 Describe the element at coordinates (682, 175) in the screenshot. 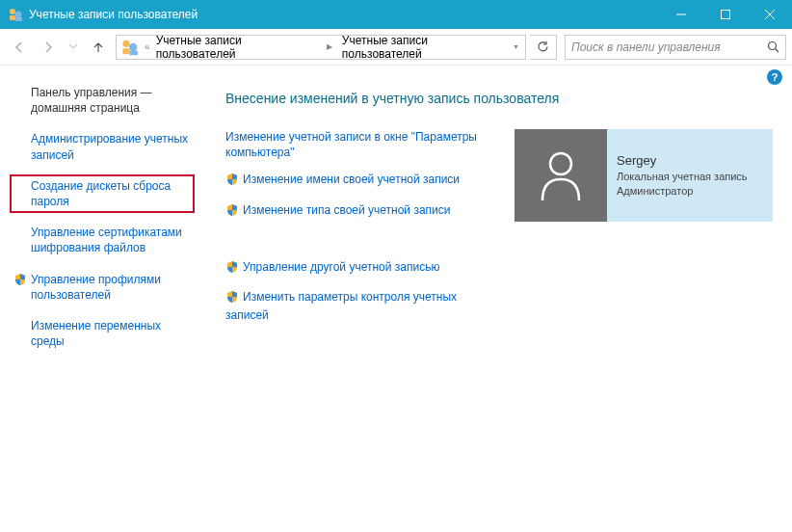

I see `user-info: Sergey Локальная учетная запись Админист…` at that location.